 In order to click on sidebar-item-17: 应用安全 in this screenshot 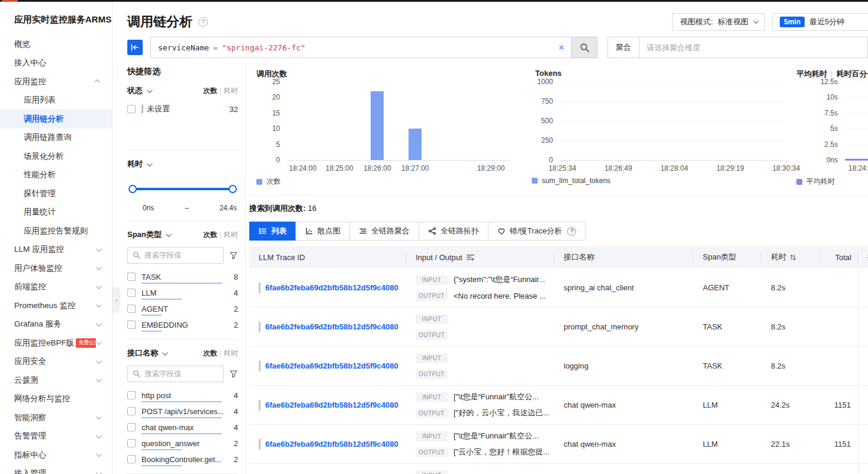, I will do `click(56, 362)`.